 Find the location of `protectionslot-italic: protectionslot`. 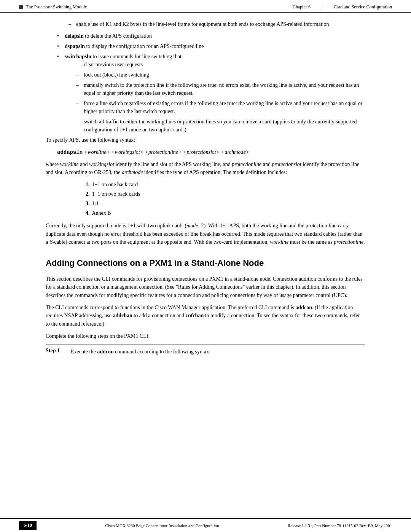

protectionslot-italic: protectionslot is located at coordinates (286, 165).